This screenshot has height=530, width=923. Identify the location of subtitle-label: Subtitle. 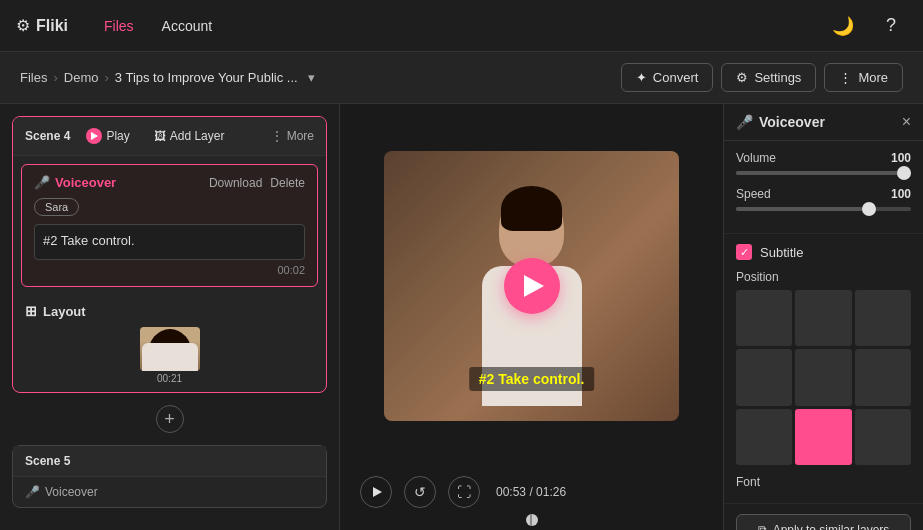
(782, 252).